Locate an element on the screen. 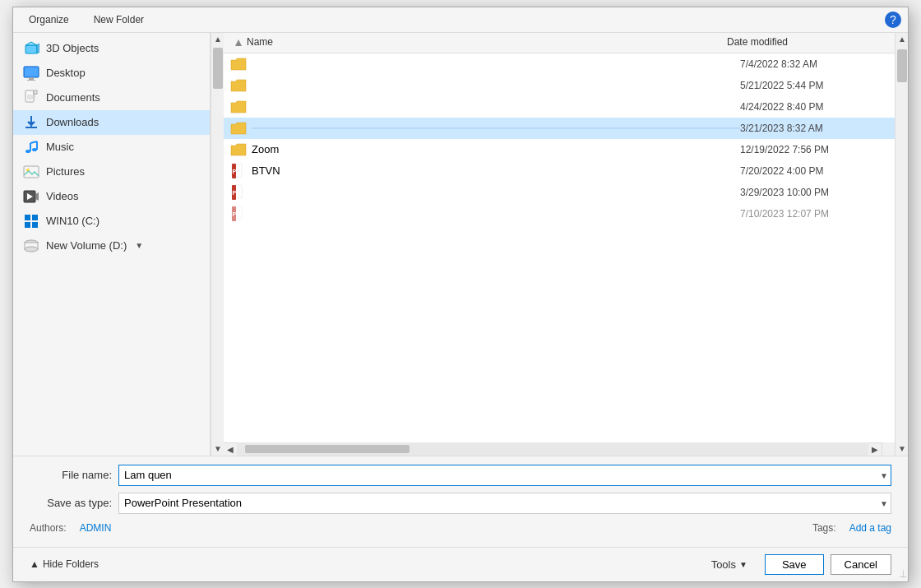  sidebar-item-pictures: Pictures is located at coordinates (112, 172).